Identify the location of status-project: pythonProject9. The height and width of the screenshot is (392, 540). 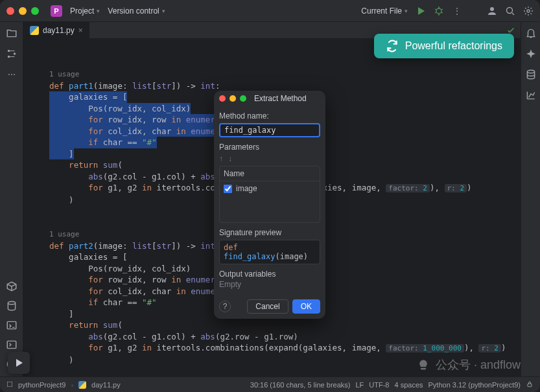
(41, 385).